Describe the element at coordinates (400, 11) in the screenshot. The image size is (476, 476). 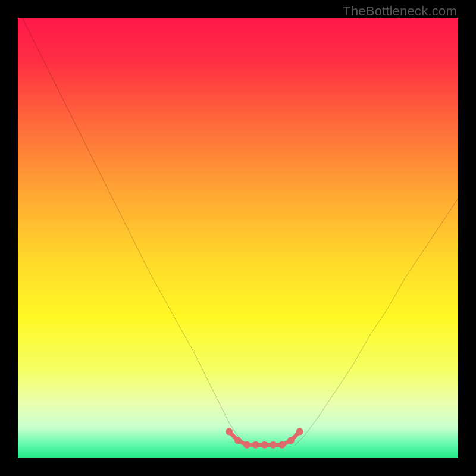
I see `watermark-text: TheBottleneck.com` at that location.